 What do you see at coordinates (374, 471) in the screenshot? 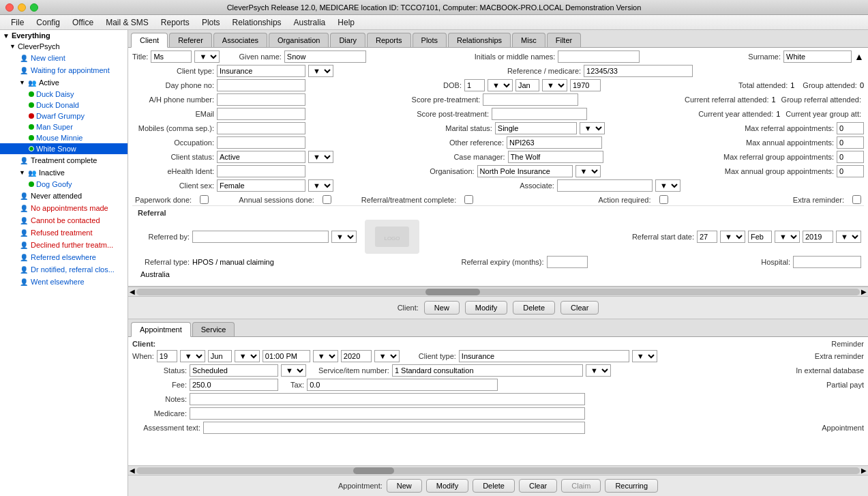
I see `appt-hscroll-thumb` at bounding box center [374, 471].